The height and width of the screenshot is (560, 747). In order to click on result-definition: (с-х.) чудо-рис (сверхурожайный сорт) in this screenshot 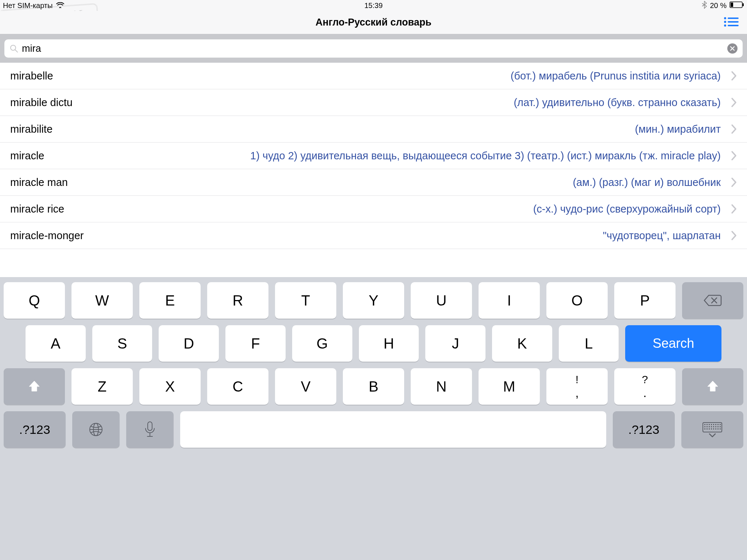, I will do `click(396, 209)`.